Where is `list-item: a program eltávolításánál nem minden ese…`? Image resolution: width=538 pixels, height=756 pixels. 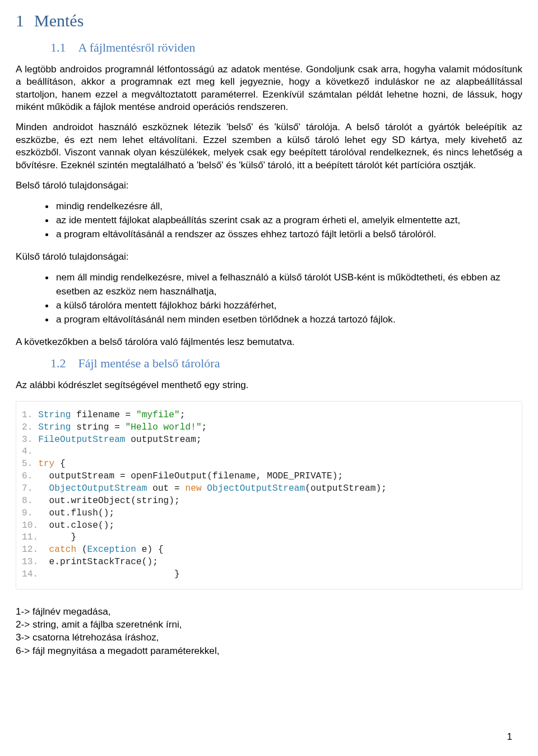
list-item: a program eltávolításánál nem minden ese… is located at coordinates (289, 320).